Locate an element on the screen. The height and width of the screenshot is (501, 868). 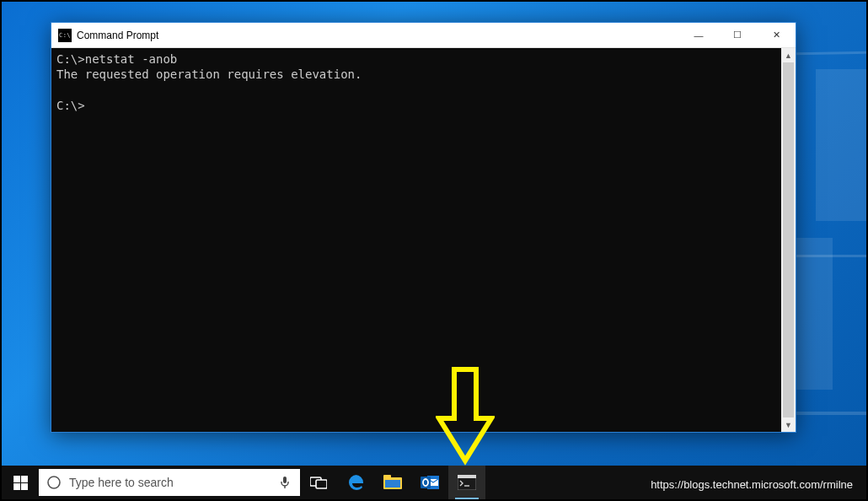
search-placeholder: Type here to search is located at coordinates (174, 482).